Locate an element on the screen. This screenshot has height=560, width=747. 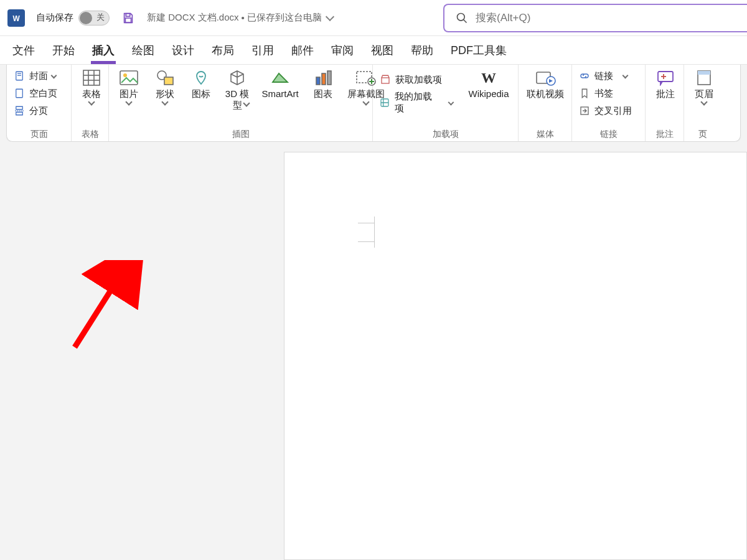
chart-icon is located at coordinates (323, 78).